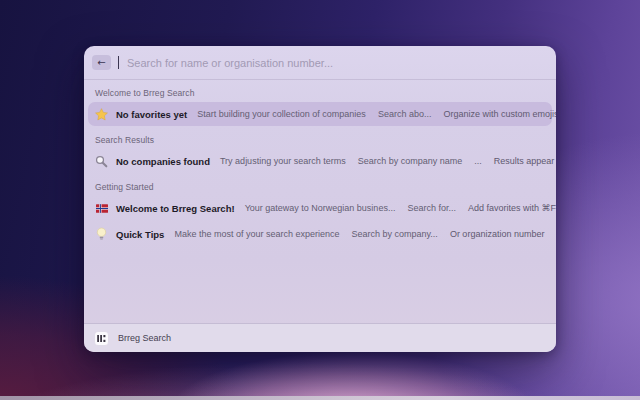 This screenshot has width=640, height=400. I want to click on text-caret, so click(118, 62).